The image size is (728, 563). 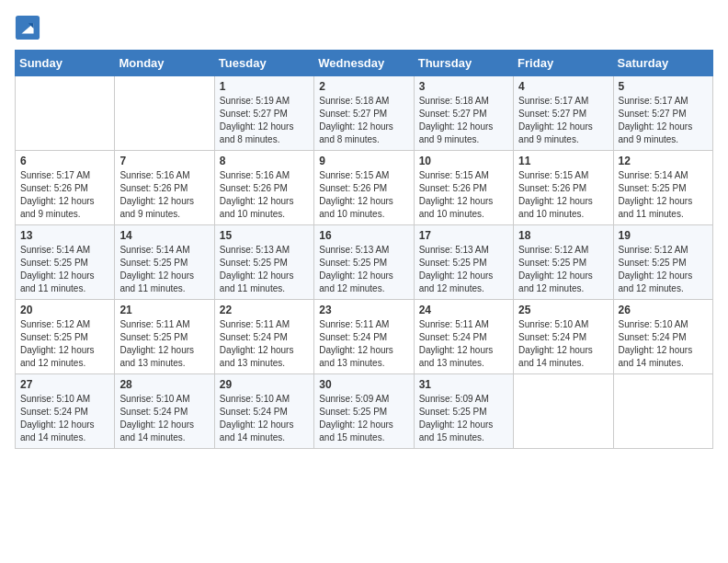 What do you see at coordinates (64, 310) in the screenshot?
I see `day-number: 20` at bounding box center [64, 310].